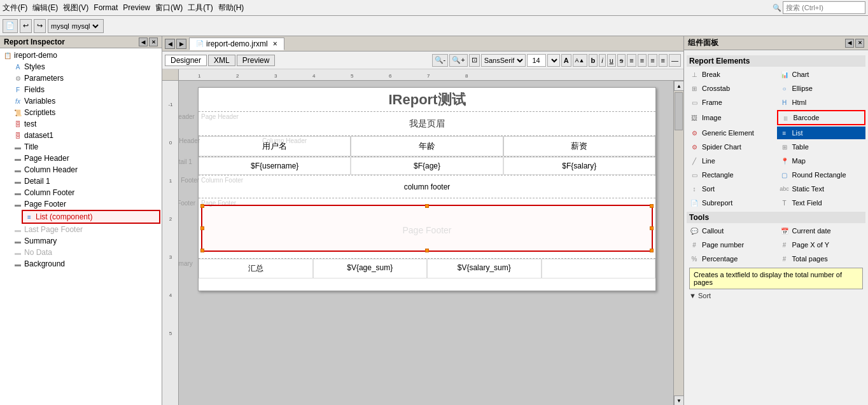 This screenshot has width=868, height=405. Describe the element at coordinates (86, 241) in the screenshot. I see `tree-item-summary: ▬ Summary` at that location.